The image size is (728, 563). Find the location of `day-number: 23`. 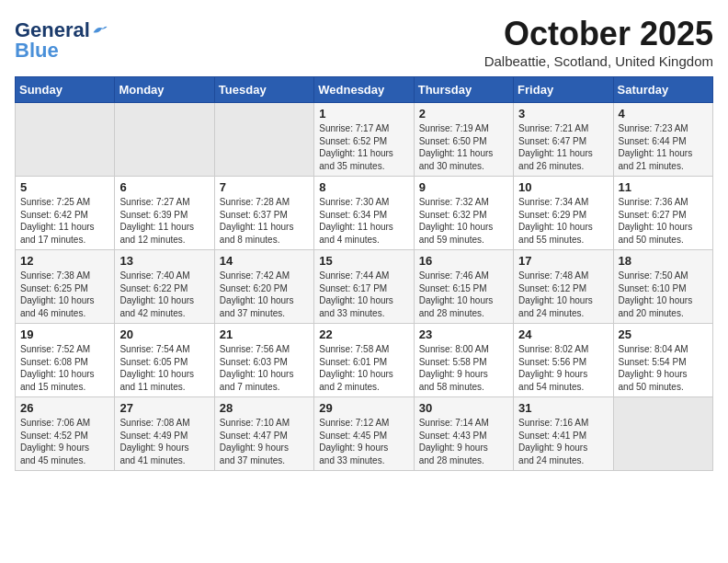

day-number: 23 is located at coordinates (463, 335).